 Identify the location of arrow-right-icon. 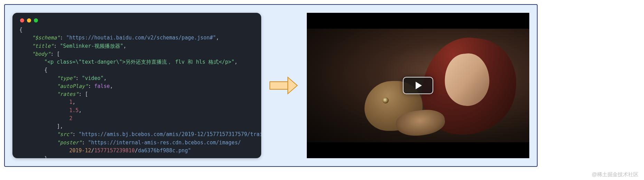
(284, 86).